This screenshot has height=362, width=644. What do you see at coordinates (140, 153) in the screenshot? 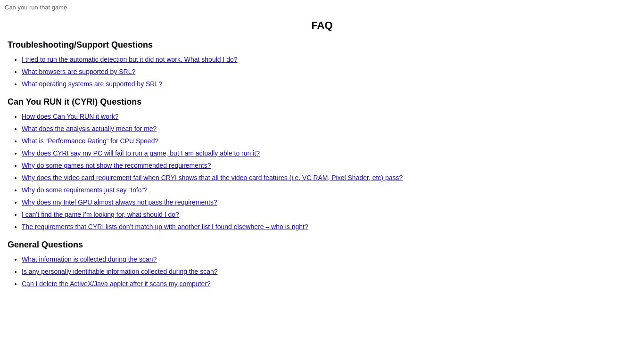
I see `faq-link: Why does CYRI say my PC will fail to run…` at bounding box center [140, 153].